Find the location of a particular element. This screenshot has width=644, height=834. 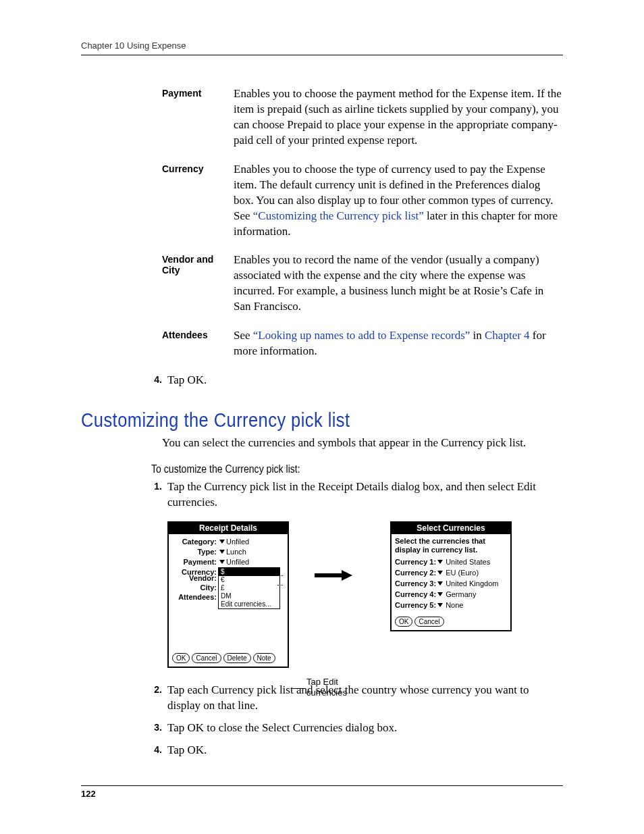

text: See is located at coordinates (243, 335).